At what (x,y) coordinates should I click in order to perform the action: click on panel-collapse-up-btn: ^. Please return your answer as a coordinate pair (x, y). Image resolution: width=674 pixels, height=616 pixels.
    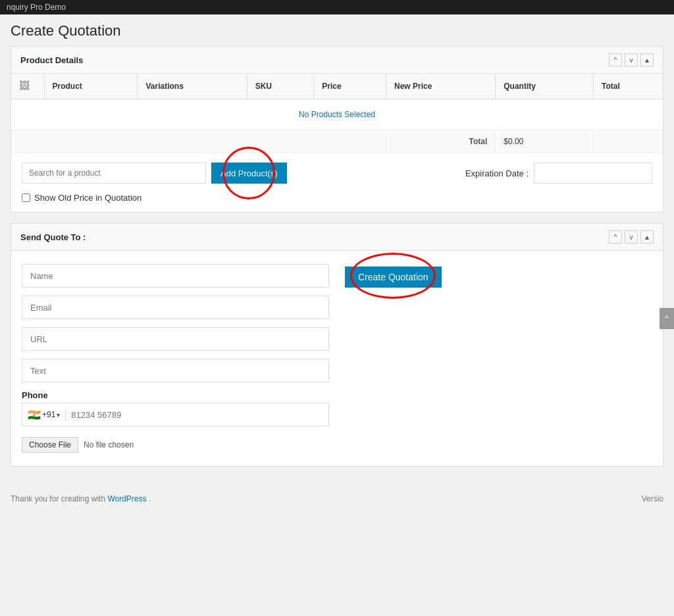
    Looking at the image, I should click on (615, 60).